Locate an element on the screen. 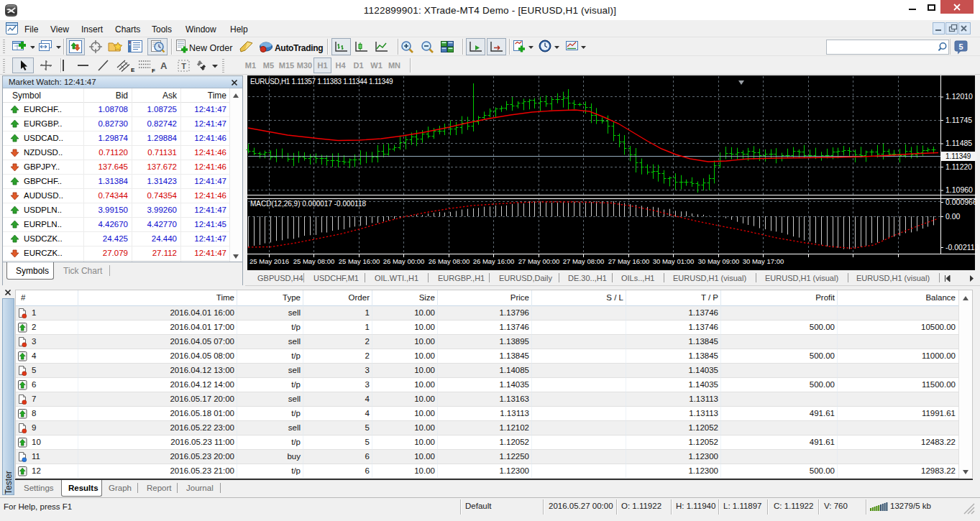 This screenshot has width=980, height=521. svg-text: 25 May 16:00 is located at coordinates (360, 262).